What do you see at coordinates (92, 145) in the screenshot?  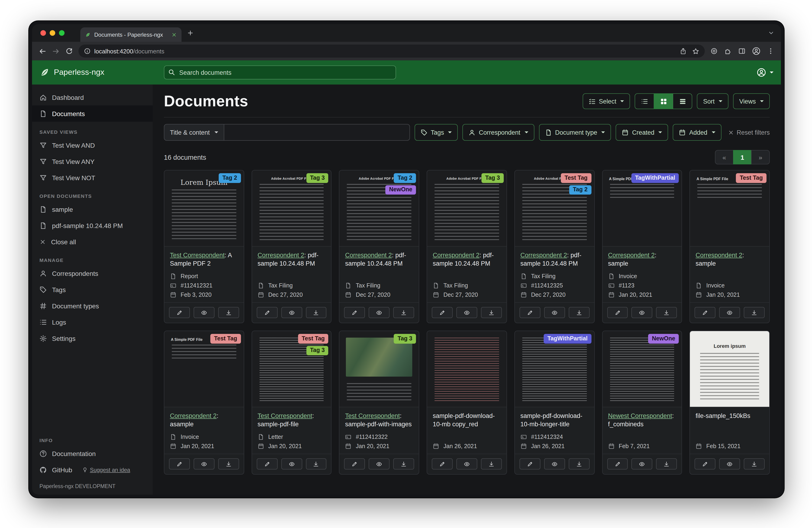 I see `sidebar-item-saved-view: Test View AND` at bounding box center [92, 145].